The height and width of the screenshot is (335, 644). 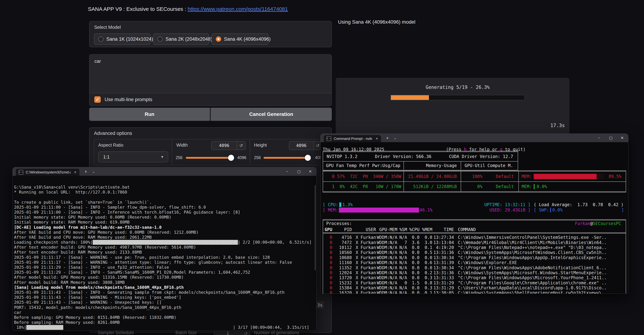 What do you see at coordinates (315, 228) in the screenshot?
I see `terminal-scrollbar` at bounding box center [315, 228].